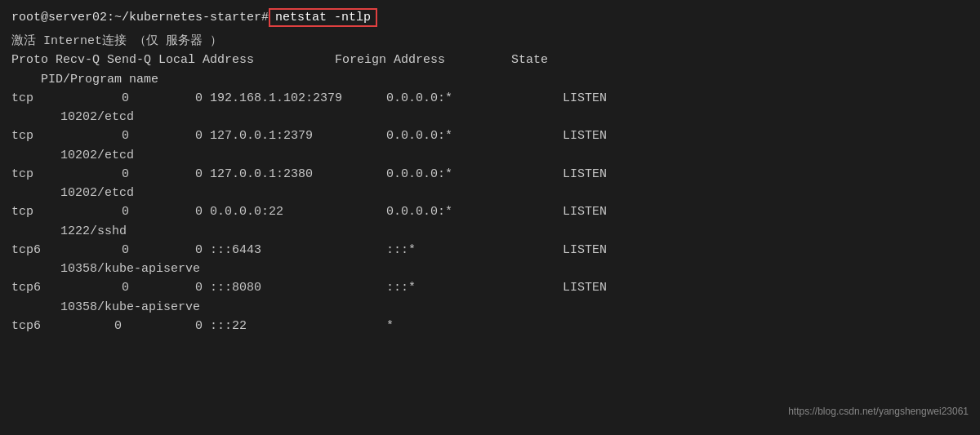 The height and width of the screenshot is (435, 980). I want to click on prompt-line: root@server02:~/kubernetes-starter# nets…, so click(490, 18).